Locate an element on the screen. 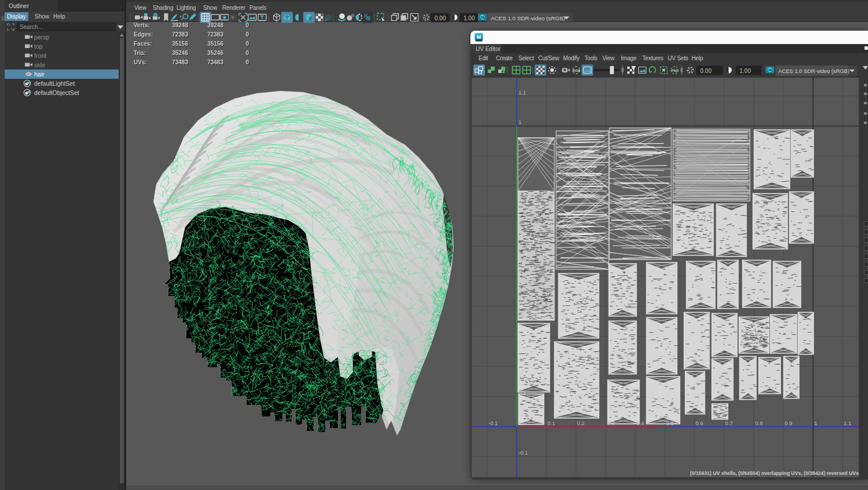 The width and height of the screenshot is (868, 490). svg-text: Faces: is located at coordinates (143, 44).